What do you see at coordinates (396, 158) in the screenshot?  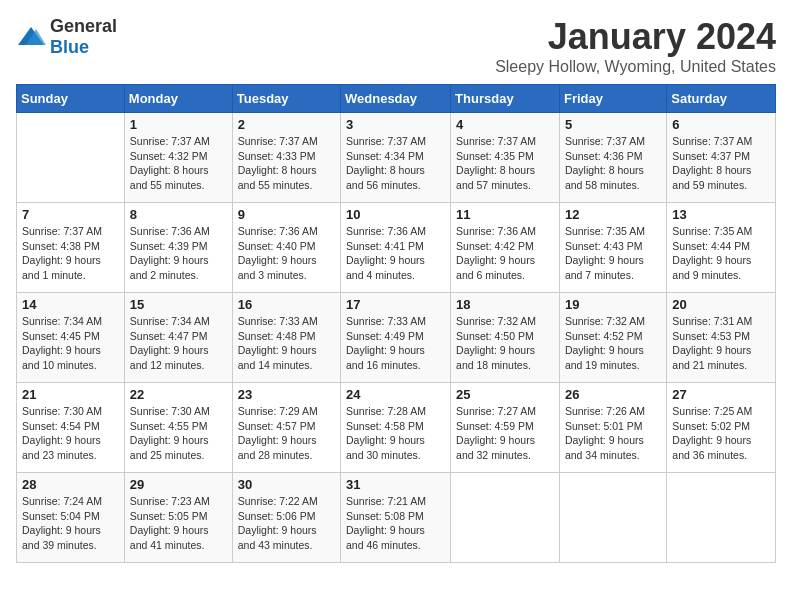 I see `calendar-week-row: 1Sunrise: 7:37 AMSunset: 4:32 PMDaylight…` at bounding box center [396, 158].